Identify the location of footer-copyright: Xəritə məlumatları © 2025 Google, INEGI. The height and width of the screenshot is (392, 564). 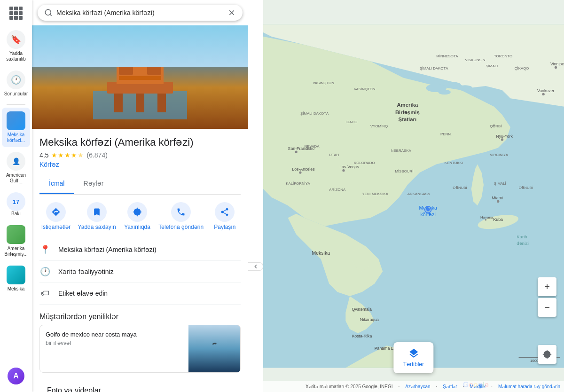
(349, 386).